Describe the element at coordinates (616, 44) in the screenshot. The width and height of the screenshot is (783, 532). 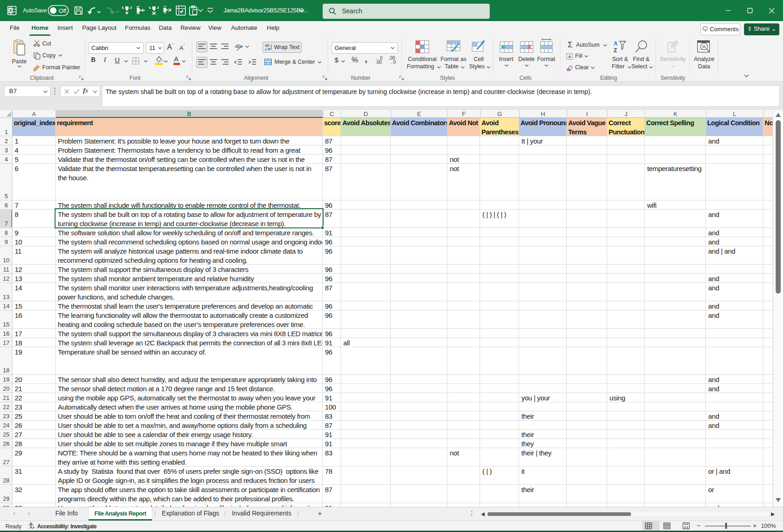
I see `svg-text: A` at that location.